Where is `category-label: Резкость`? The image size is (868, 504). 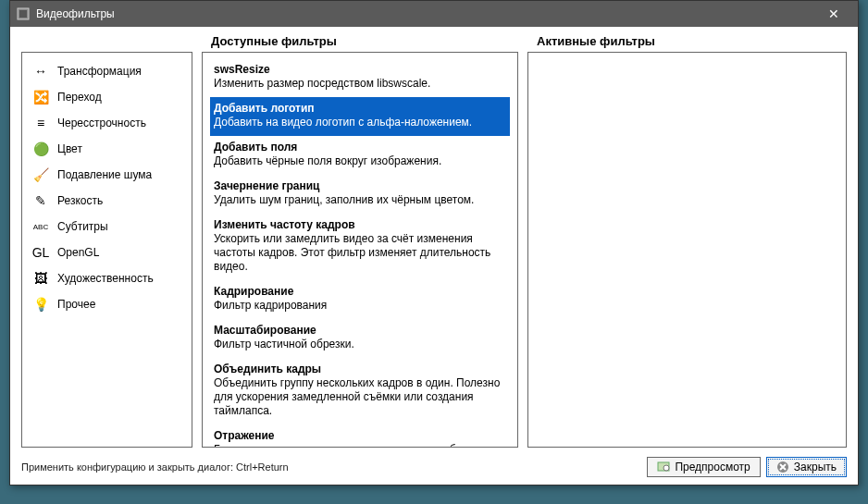
category-label: Резкость is located at coordinates (80, 201).